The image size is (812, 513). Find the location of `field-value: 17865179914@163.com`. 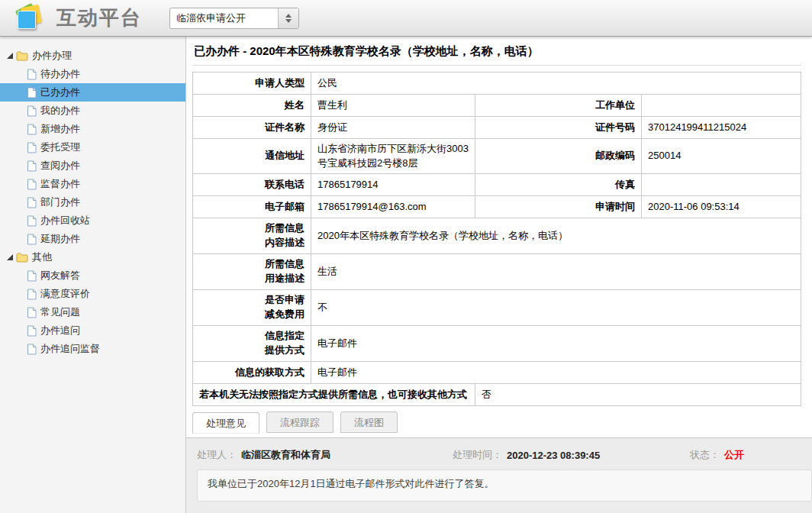

field-value: 17865179914@163.com is located at coordinates (394, 208).